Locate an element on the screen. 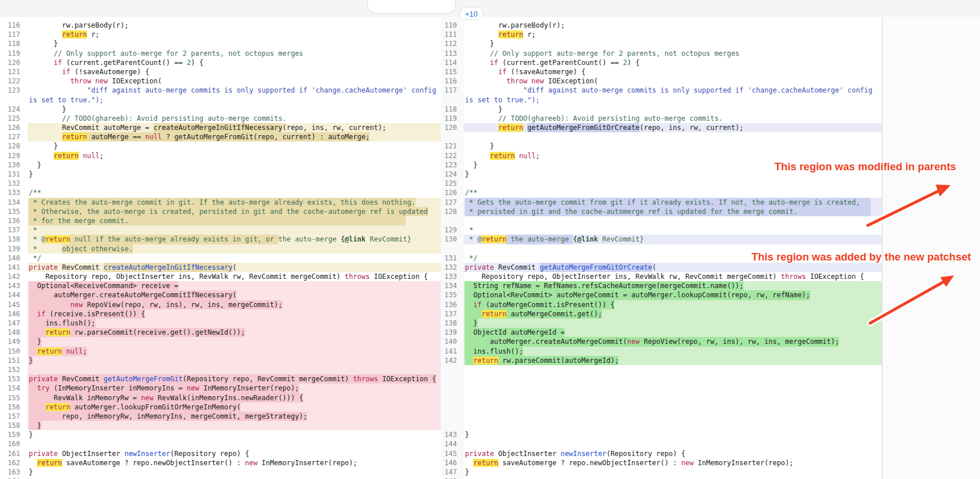 This screenshot has width=980, height=479. diff-row: 145 new RepoView(repo, rw, ins), rw, ins… is located at coordinates (441, 305).